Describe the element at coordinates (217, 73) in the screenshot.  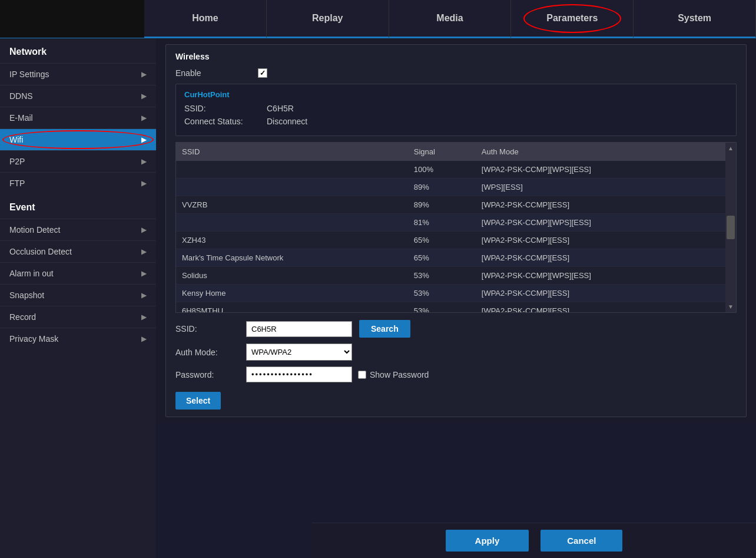
I see `enable-label: Enable` at that location.